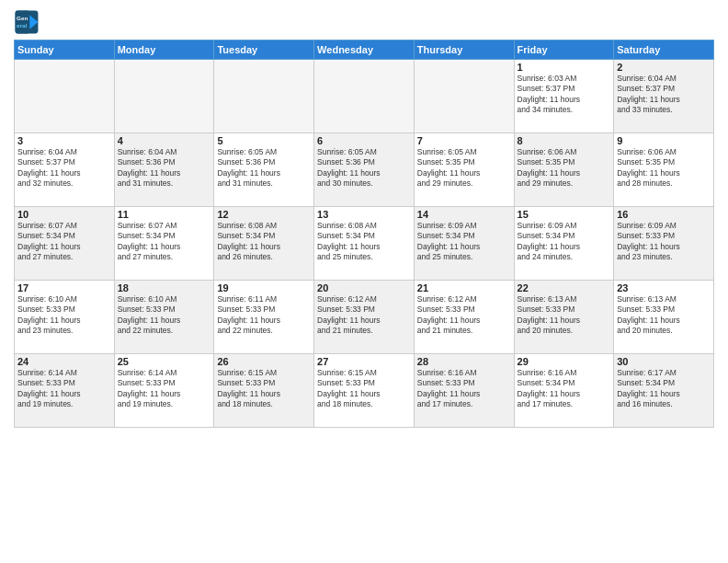 Image resolution: width=728 pixels, height=563 pixels. Describe the element at coordinates (463, 170) in the screenshot. I see `calendar-cell: 7Sunrise: 6:05 AM Sunset: 5:35 PM Daylig…` at that location.